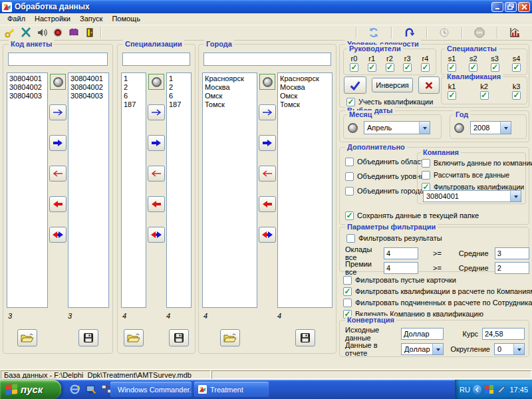  What do you see at coordinates (465, 390) in the screenshot?
I see `language-indicator: RU` at bounding box center [465, 390].